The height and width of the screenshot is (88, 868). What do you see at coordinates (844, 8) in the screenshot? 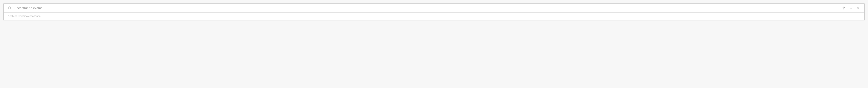
I see `arrow-up-icon` at bounding box center [844, 8].